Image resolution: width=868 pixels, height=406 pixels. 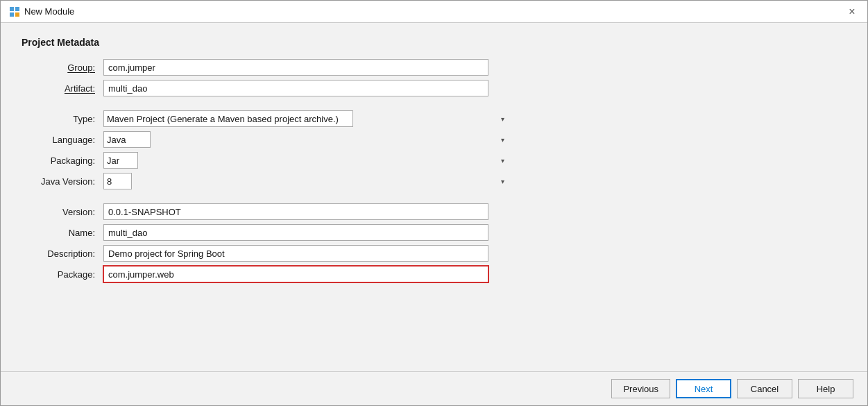 What do you see at coordinates (60, 140) in the screenshot?
I see `language-label: Language:` at bounding box center [60, 140].